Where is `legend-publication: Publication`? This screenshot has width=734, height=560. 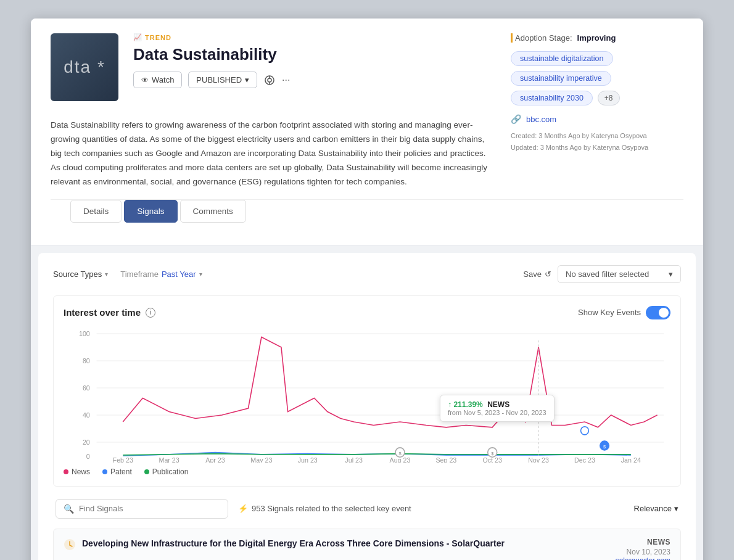
legend-publication: Publication is located at coordinates (167, 472).